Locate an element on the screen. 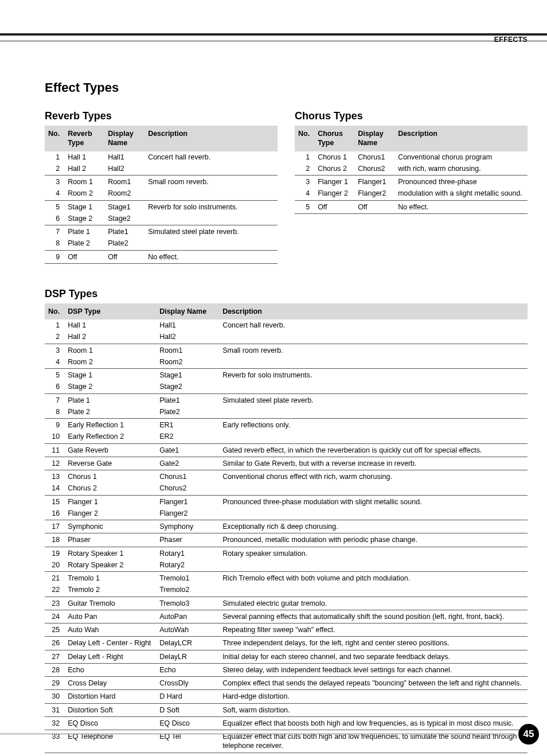 The image size is (547, 756). table-cell: ER2 is located at coordinates (187, 437).